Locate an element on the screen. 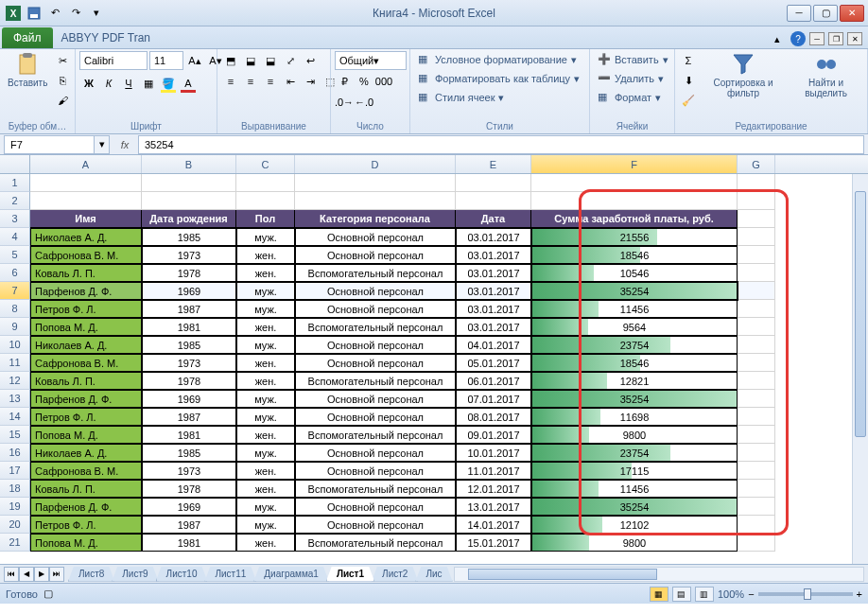 This screenshot has width=868, height=614. mdi-minimize-icon: ─ is located at coordinates (817, 39).